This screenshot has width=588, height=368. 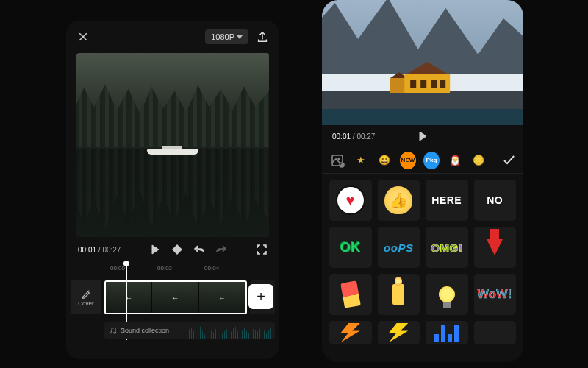 I want to click on category-gallery, so click(x=337, y=160).